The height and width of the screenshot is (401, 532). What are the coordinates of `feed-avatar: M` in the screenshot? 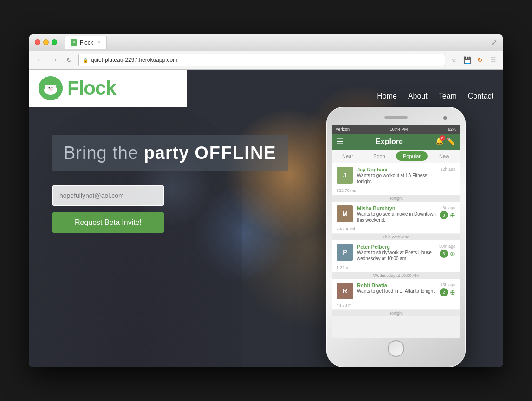 It's located at (345, 214).